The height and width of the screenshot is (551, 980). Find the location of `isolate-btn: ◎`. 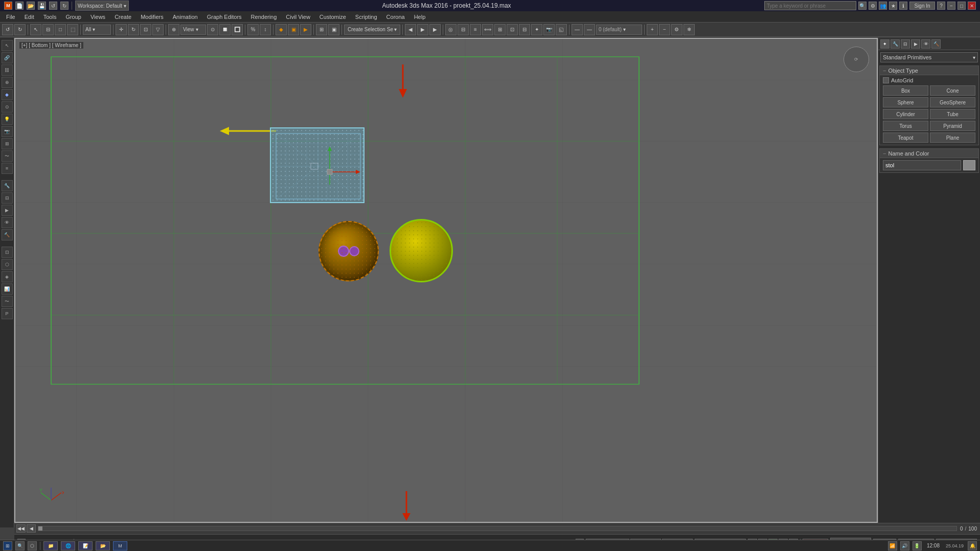

isolate-btn: ◎ is located at coordinates (451, 30).